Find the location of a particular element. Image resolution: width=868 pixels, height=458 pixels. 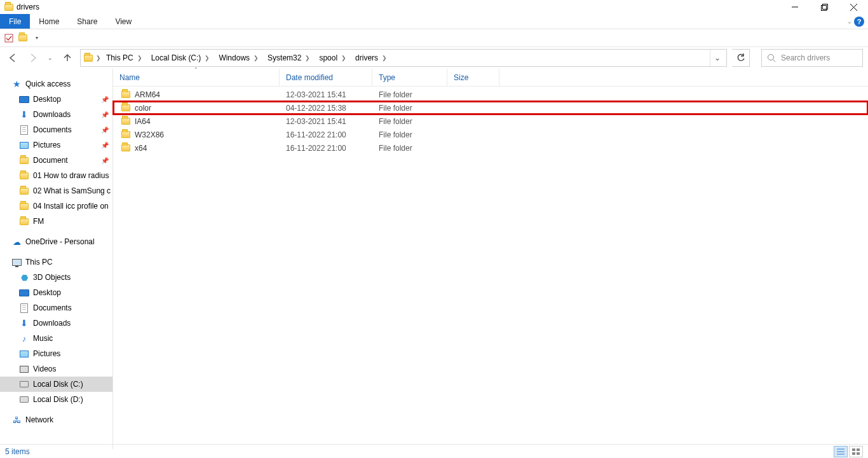

tree-folder-3: 04 Install icc profile on is located at coordinates (56, 206).